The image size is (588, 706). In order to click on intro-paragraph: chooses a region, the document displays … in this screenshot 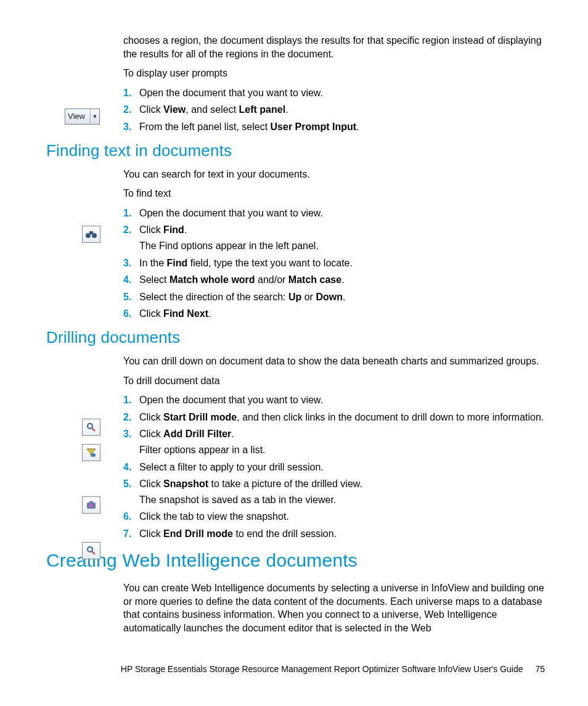, I will do `click(334, 47)`.